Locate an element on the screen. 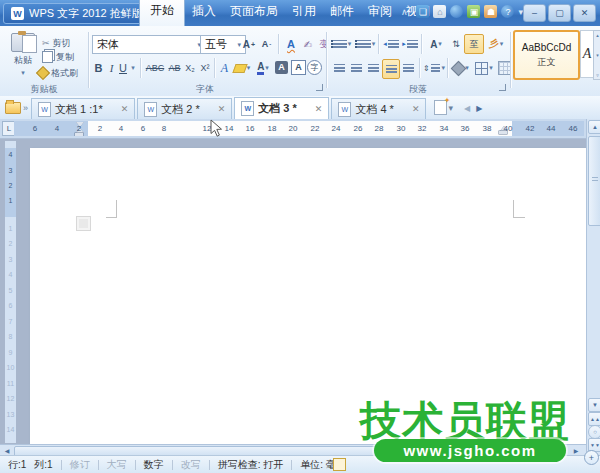 The image size is (600, 473). open-folder-icon is located at coordinates (13, 108).